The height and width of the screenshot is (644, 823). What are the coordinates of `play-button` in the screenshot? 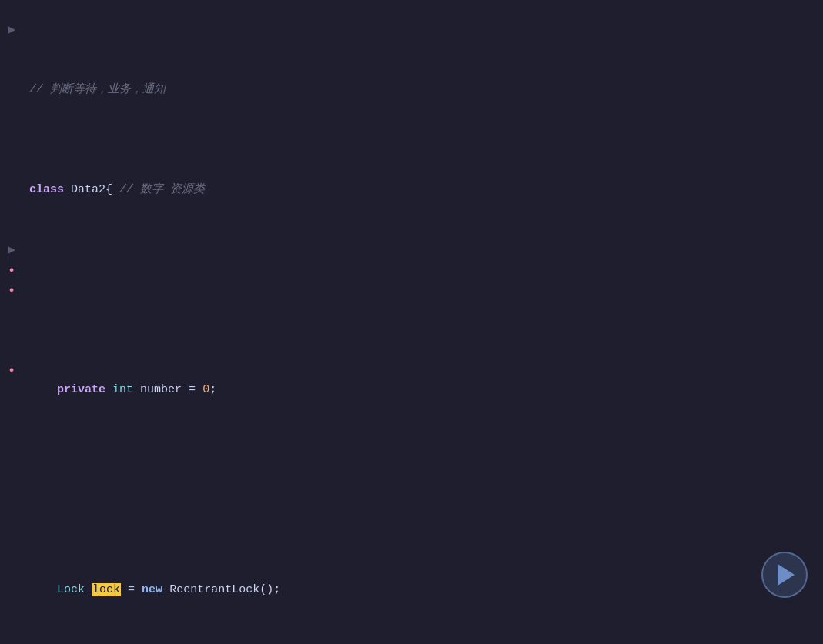 It's located at (785, 575).